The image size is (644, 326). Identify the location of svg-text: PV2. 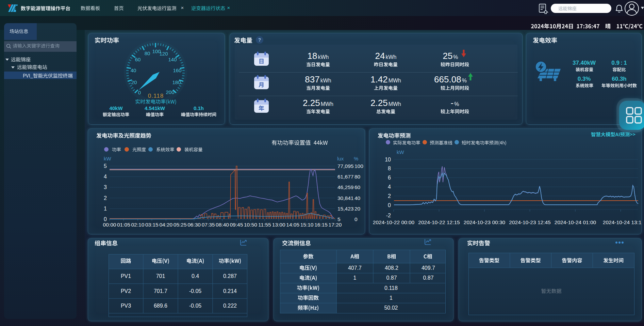
(126, 291).